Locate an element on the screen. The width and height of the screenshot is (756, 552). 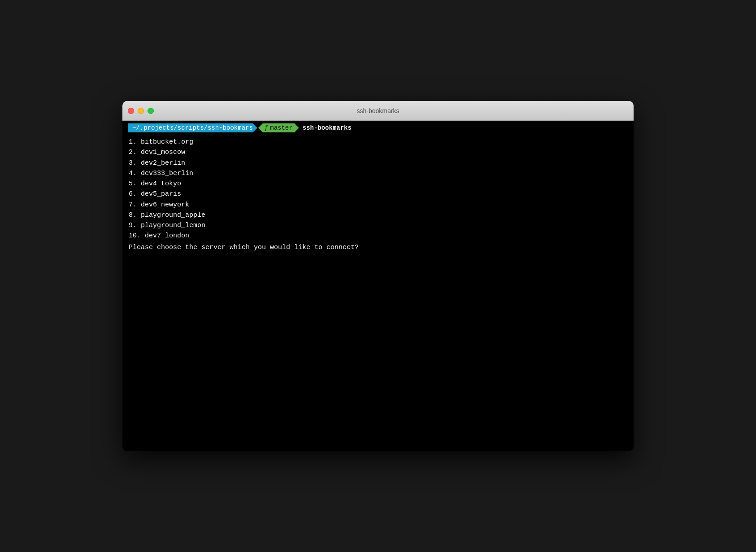
minimize-button is located at coordinates (141, 111).